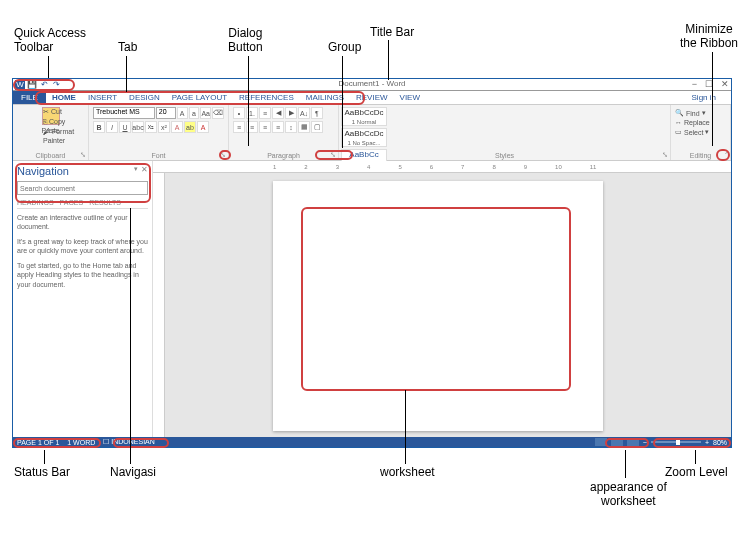  Describe the element at coordinates (72, 202) in the screenshot. I see `nav-tab-pages: PAGES` at that location.